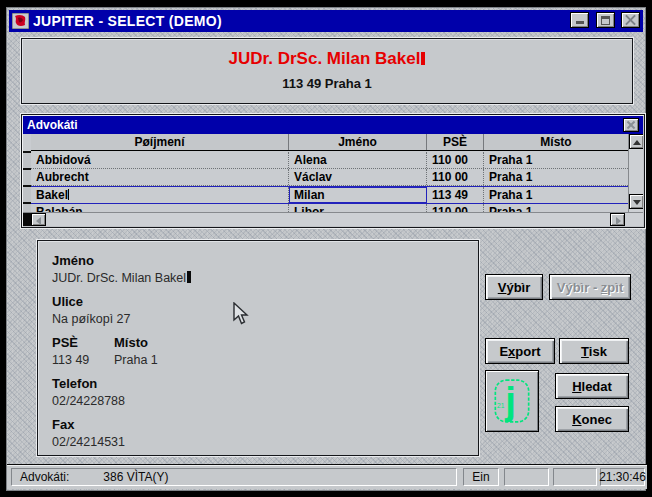 The image size is (652, 497). I want to click on telefon-value: 02/24228788, so click(265, 401).